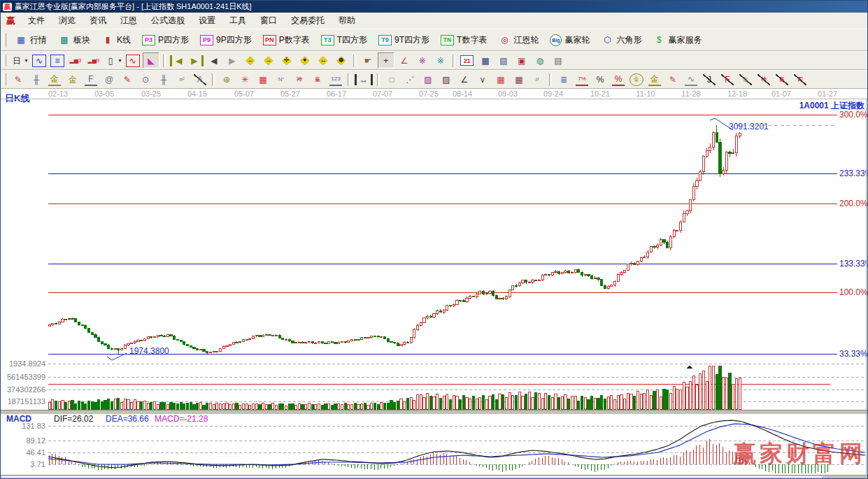 The height and width of the screenshot is (479, 868). Describe the element at coordinates (94, 60) in the screenshot. I see `bars-9-tool: ▂▅9` at that location.